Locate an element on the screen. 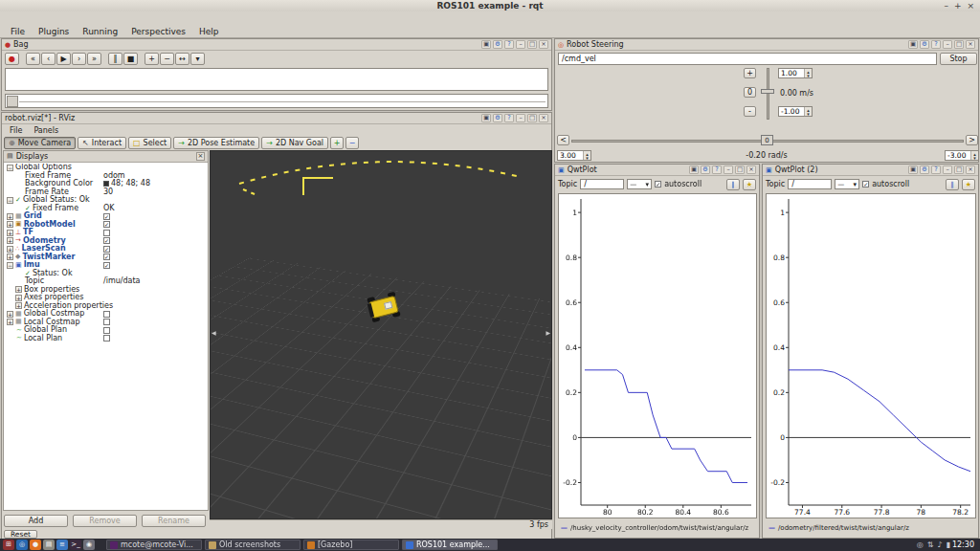 This screenshot has height=551, width=980. tray-indicator-icon: ◎ is located at coordinates (921, 545).